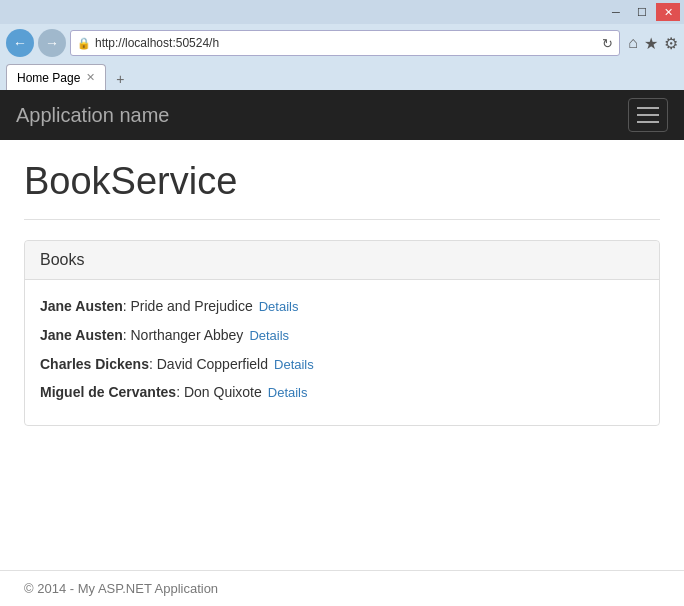 This screenshot has height=606, width=684. Describe the element at coordinates (92, 116) in the screenshot. I see `navbar-brand: Application name` at that location.